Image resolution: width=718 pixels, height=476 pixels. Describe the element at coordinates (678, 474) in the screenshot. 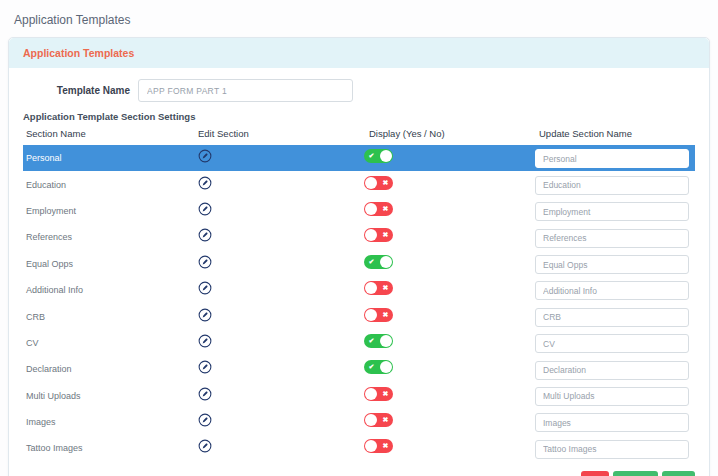

I see `save-button: Save` at that location.